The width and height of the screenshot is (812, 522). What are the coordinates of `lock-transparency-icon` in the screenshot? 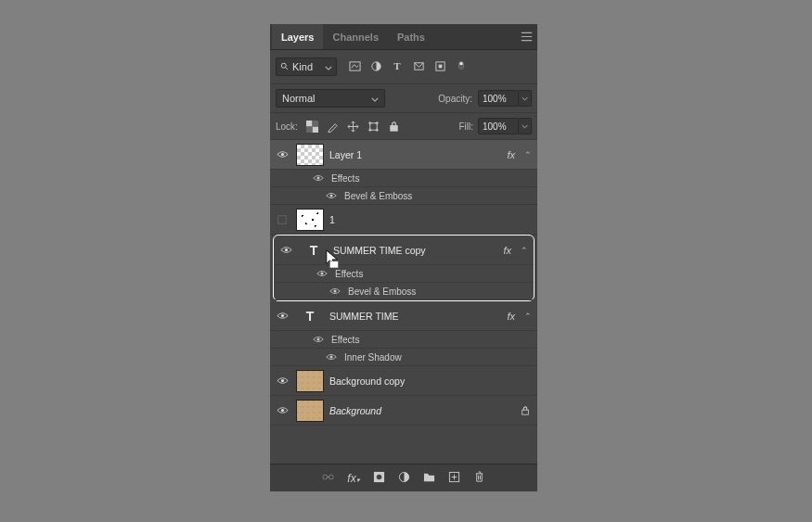 It's located at (312, 126).